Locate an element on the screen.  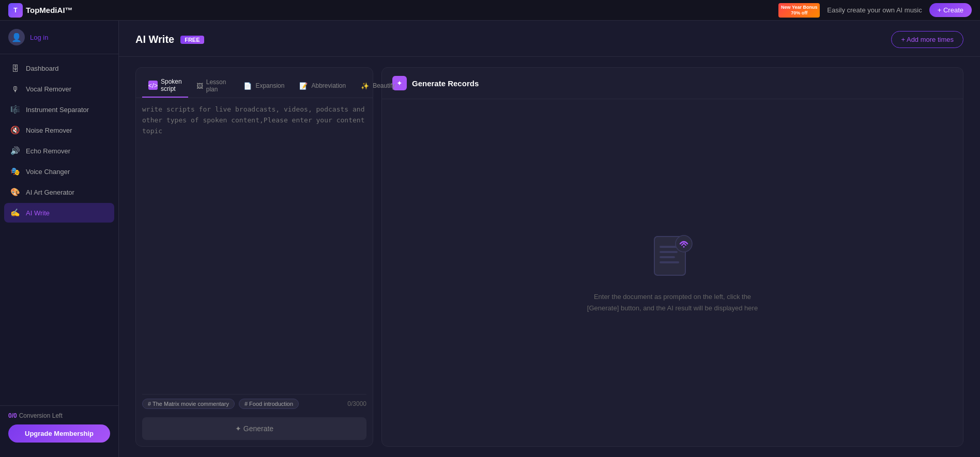
tab-expansion: 📄 Expansion is located at coordinates (264, 86).